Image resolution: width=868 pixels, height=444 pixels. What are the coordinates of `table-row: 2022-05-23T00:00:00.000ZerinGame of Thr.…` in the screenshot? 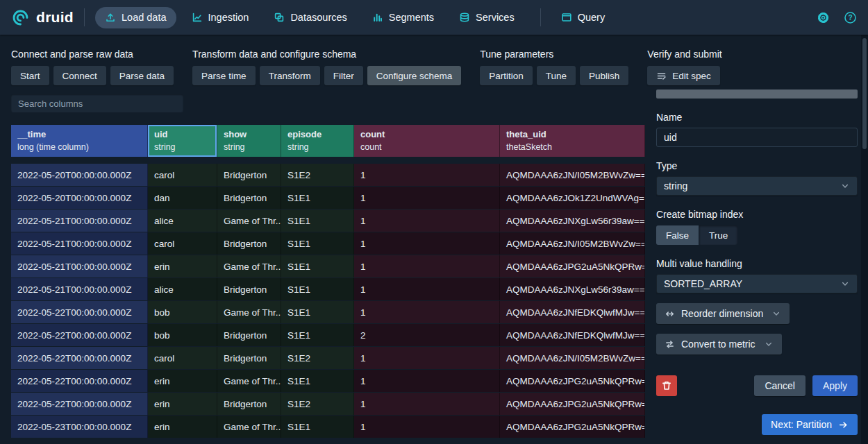 It's located at (328, 427).